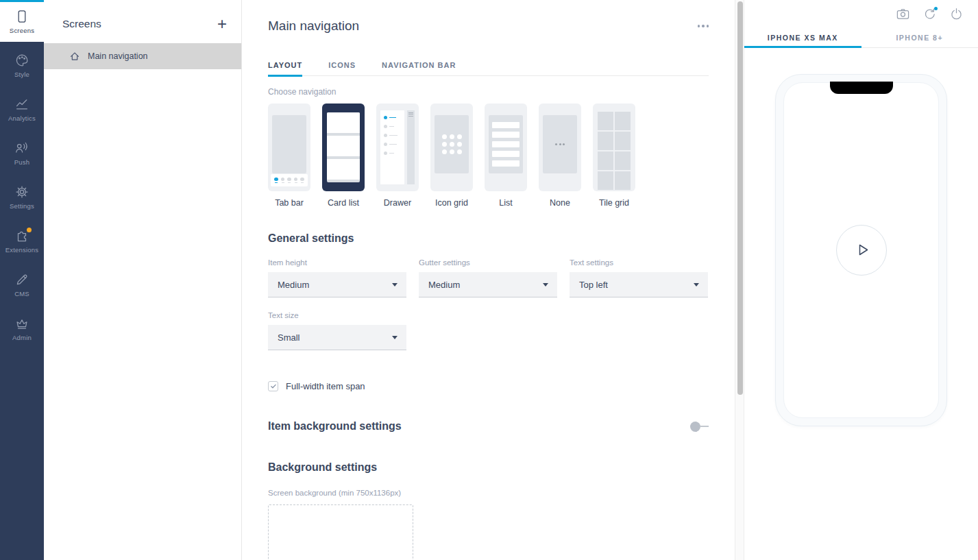 The width and height of the screenshot is (978, 560). What do you see at coordinates (337, 263) in the screenshot?
I see `field-label: Item height` at bounding box center [337, 263].